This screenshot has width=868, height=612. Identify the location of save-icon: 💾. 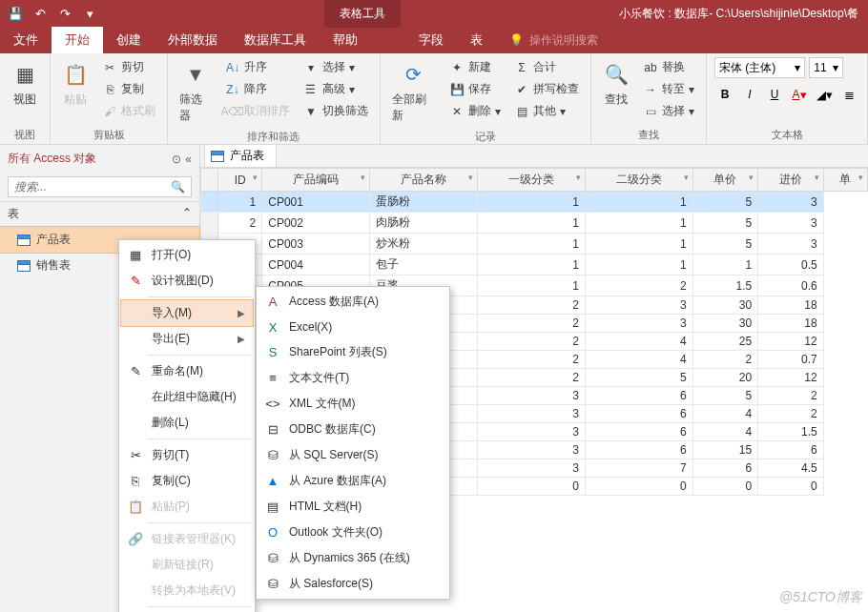
(15, 13).